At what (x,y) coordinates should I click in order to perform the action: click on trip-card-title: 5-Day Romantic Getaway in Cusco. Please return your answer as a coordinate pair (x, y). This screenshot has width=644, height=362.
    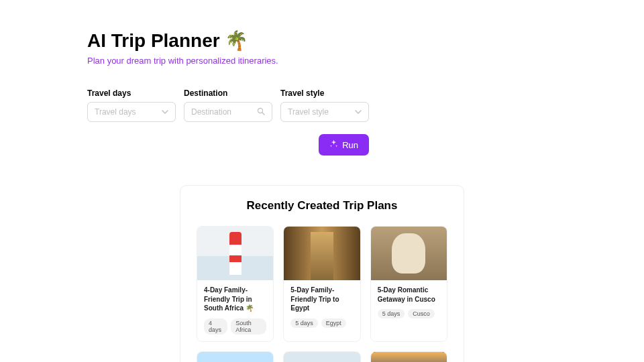
    Looking at the image, I should click on (409, 295).